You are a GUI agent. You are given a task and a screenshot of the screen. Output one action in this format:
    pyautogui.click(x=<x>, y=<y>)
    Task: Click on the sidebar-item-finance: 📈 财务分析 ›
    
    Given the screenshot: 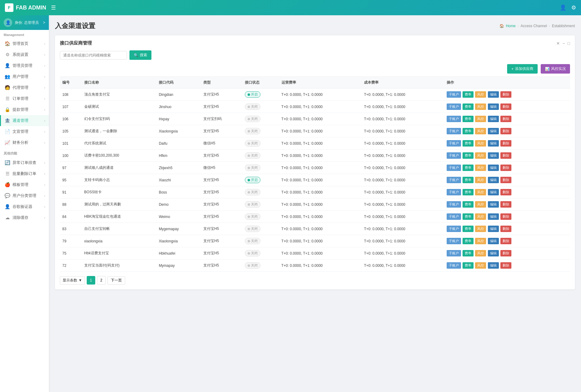 What is the action you would take?
    pyautogui.click(x=24, y=143)
    